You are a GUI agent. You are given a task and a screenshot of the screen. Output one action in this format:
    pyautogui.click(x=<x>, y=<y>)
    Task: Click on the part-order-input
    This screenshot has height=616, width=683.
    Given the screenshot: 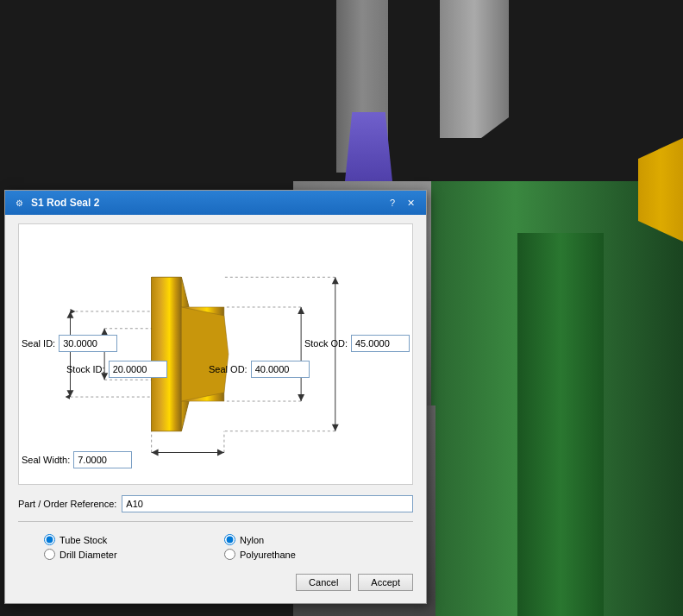 What is the action you would take?
    pyautogui.click(x=267, y=504)
    